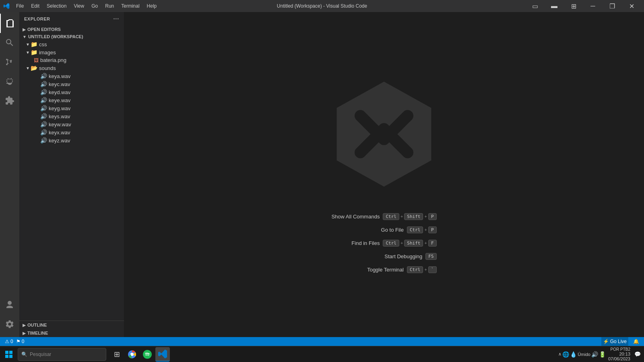  I want to click on chevron-up-icon: ∧, so click(560, 354).